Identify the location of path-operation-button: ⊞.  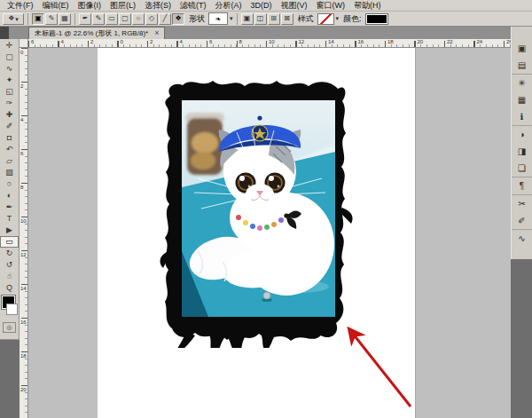
(274, 20).